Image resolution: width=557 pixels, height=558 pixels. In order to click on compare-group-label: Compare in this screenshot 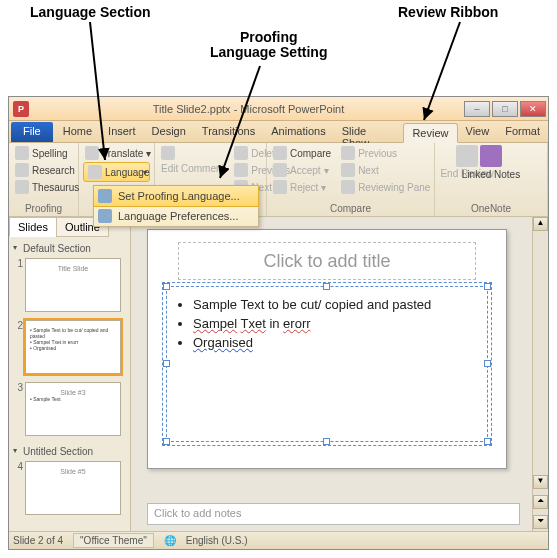, I will do `click(350, 210)`.